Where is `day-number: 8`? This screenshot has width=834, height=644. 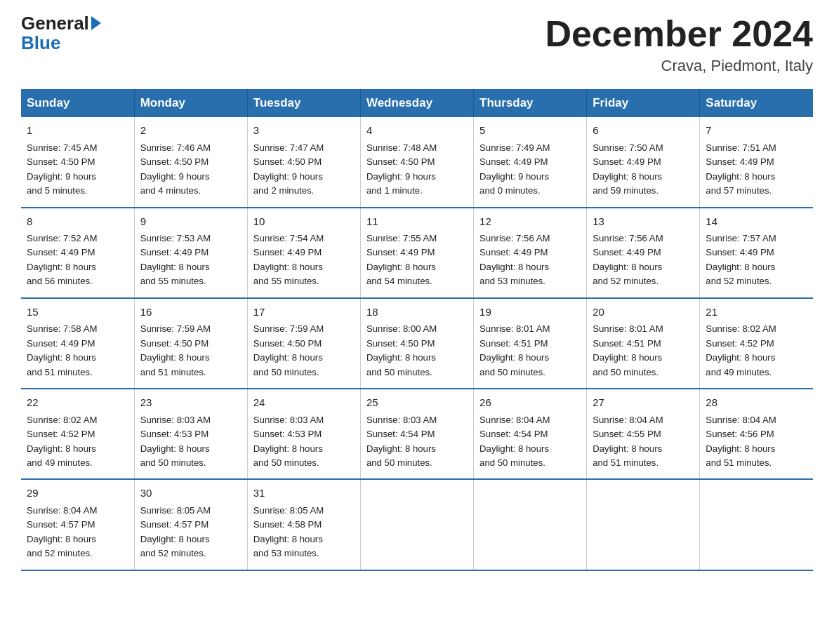
day-number: 8 is located at coordinates (77, 222).